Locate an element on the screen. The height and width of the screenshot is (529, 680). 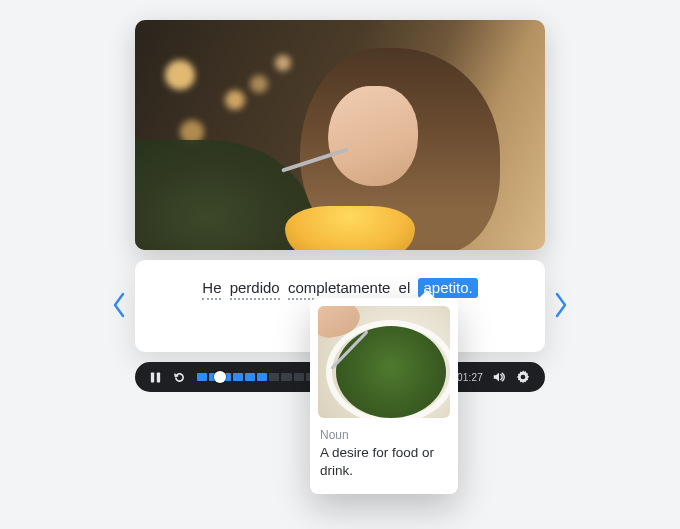
restart-button is located at coordinates (179, 378).